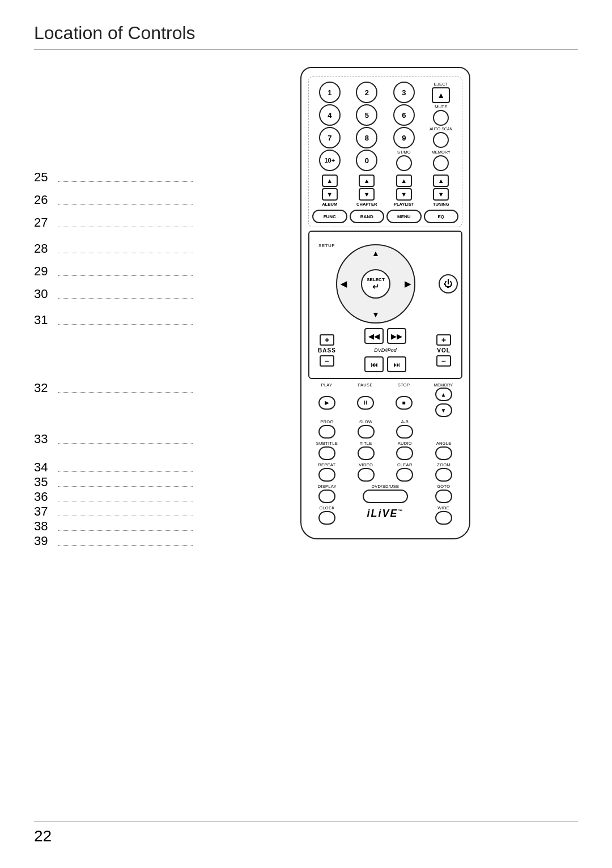 This screenshot has width=612, height=868. What do you see at coordinates (366, 453) in the screenshot?
I see `title-btn` at bounding box center [366, 453].